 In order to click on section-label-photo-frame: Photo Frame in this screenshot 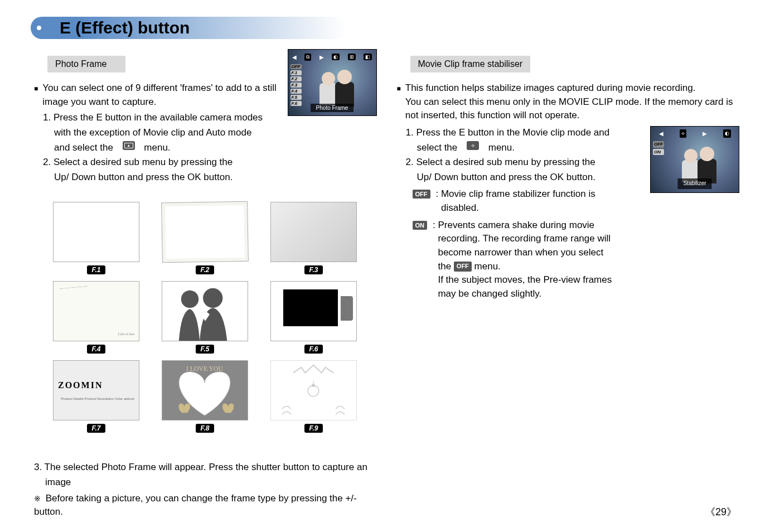, I will do `click(86, 64)`.